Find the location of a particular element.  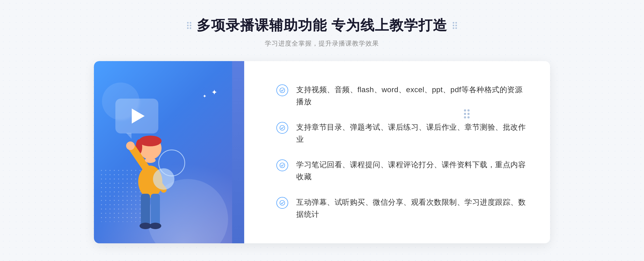

stripe-panel is located at coordinates (238, 152).